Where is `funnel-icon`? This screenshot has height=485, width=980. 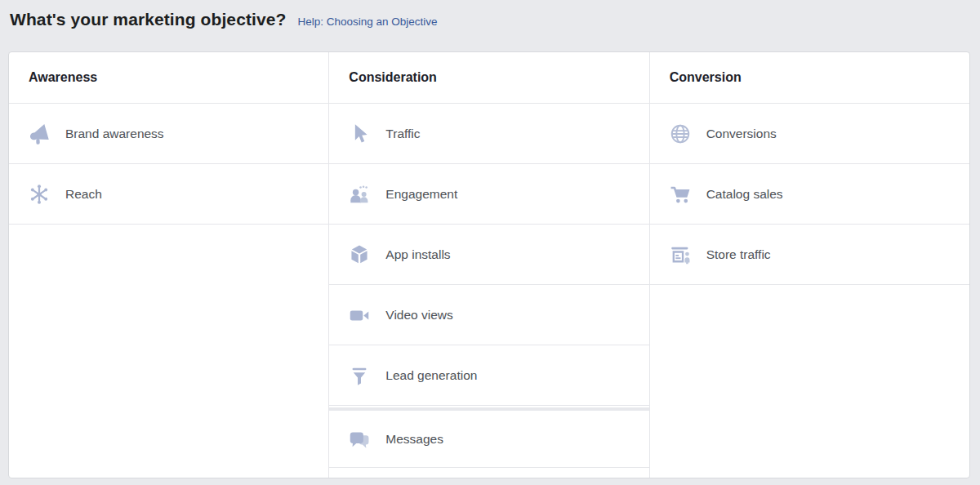
funnel-icon is located at coordinates (359, 376).